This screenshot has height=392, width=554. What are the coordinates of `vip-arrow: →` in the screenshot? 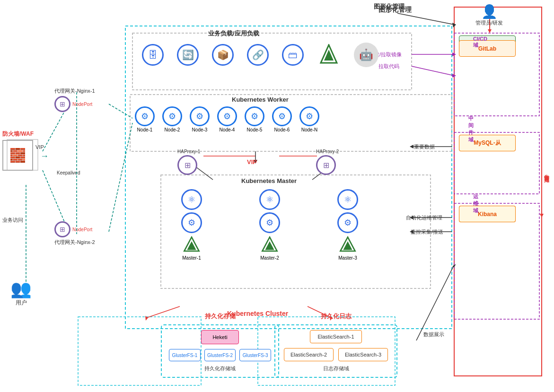 It's located at (44, 156).